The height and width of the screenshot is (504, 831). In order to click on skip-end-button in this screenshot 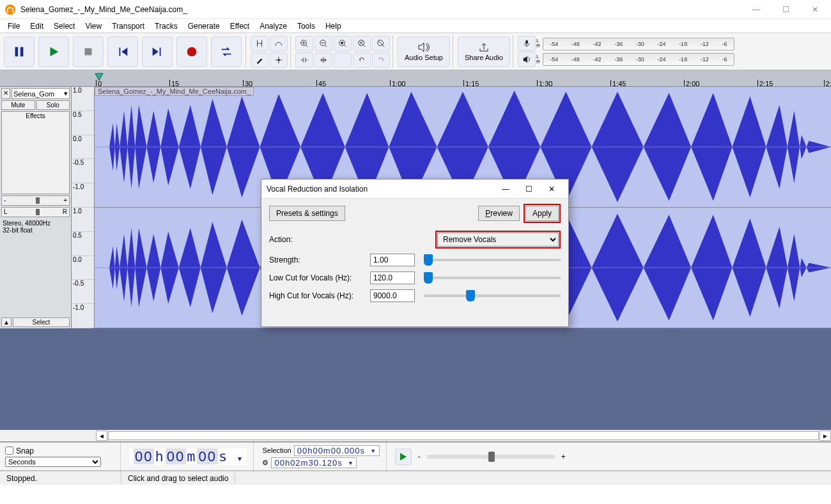, I will do `click(157, 52)`.